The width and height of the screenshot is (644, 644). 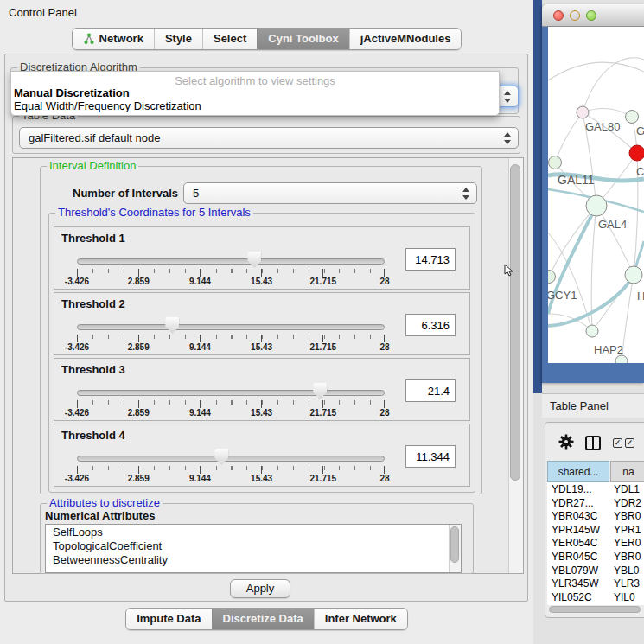 I want to click on threshold-4-slider, so click(x=231, y=458).